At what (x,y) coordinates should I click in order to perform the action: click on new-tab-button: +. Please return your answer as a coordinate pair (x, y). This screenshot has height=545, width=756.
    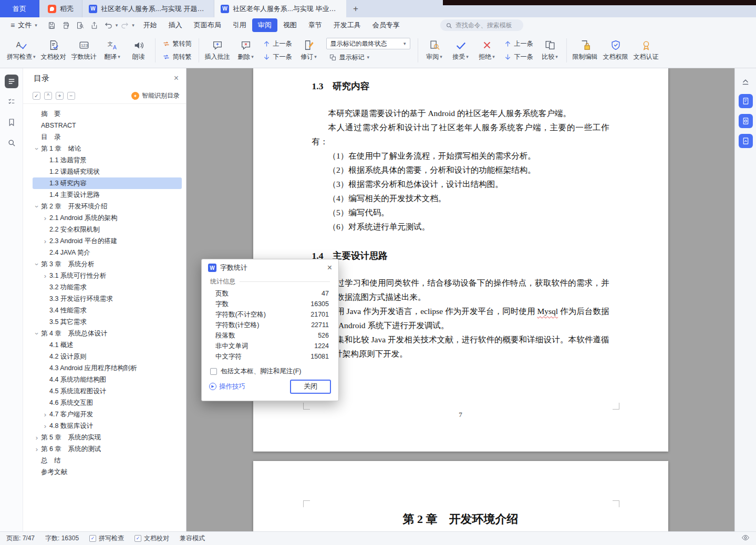
    Looking at the image, I should click on (356, 8).